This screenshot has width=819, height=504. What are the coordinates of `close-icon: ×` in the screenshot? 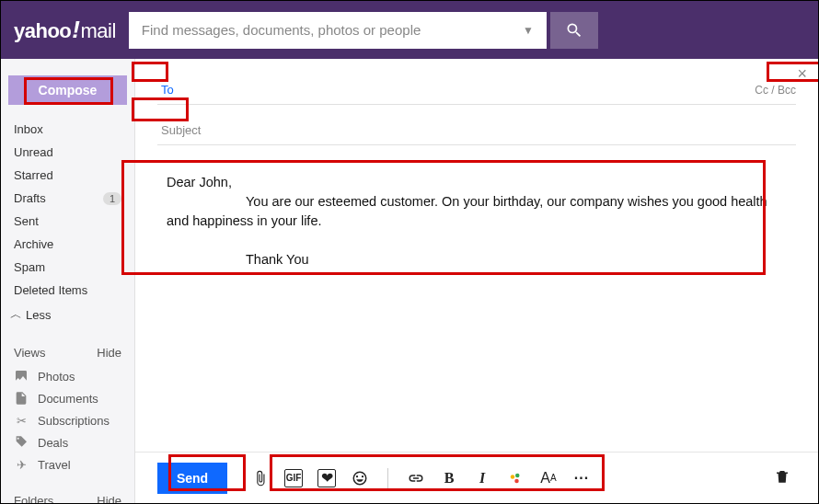 It's located at (802, 74).